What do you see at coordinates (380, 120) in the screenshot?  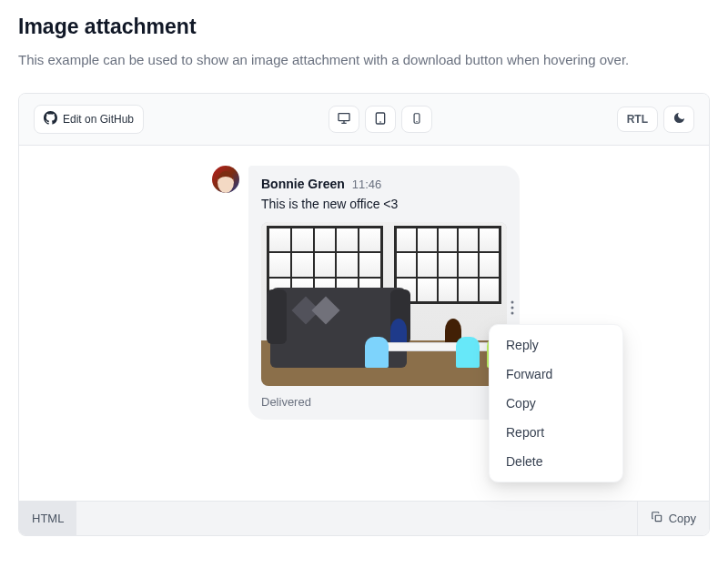 I see `tablet-icon` at bounding box center [380, 120].